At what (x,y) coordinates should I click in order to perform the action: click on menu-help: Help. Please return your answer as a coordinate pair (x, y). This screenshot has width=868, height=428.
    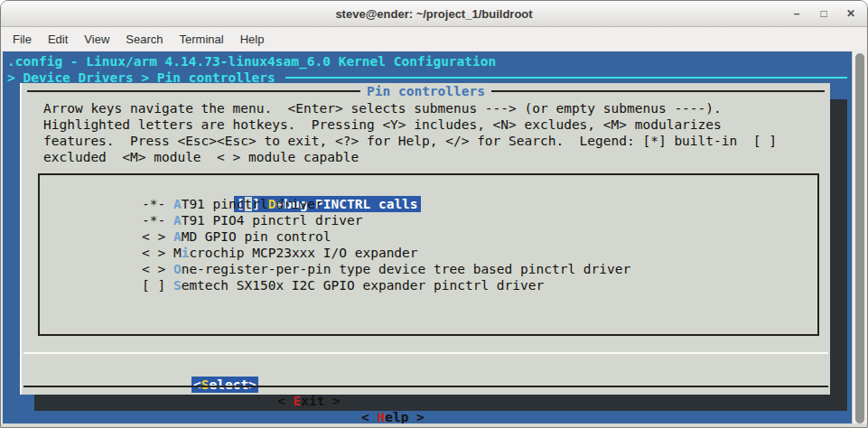
    Looking at the image, I should click on (253, 40).